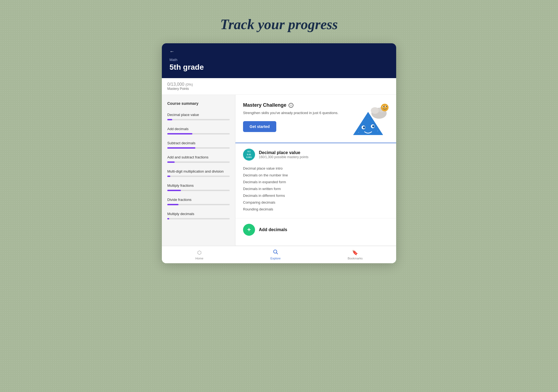 This screenshot has height=392, width=558. What do you see at coordinates (379, 112) in the screenshot?
I see `cloud-character-icon` at bounding box center [379, 112].